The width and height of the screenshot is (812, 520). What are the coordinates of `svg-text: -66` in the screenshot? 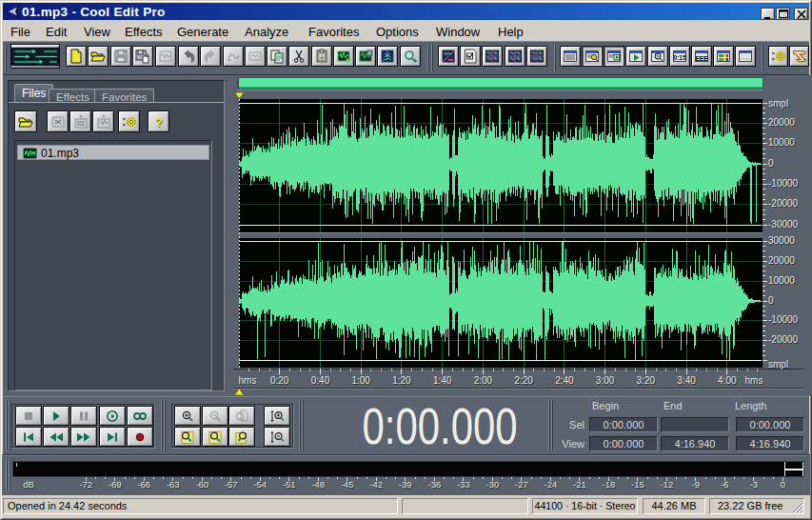 It's located at (144, 484).